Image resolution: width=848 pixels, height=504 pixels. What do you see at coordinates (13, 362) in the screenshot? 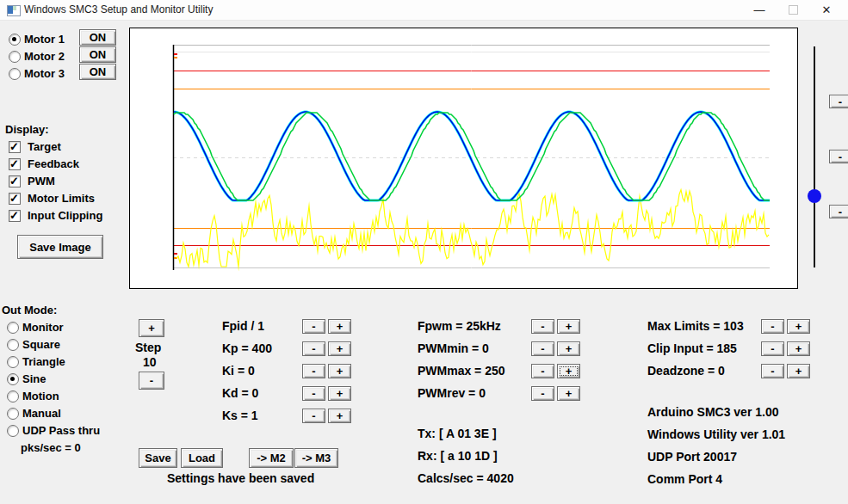
I see `out-mode-triangle-radio` at bounding box center [13, 362].